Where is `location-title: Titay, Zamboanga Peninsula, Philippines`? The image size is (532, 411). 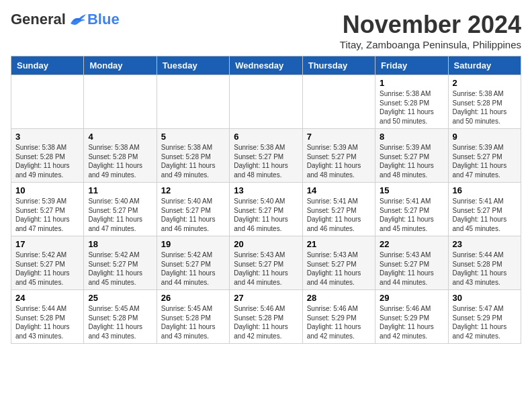 location-title: Titay, Zamboanga Peninsula, Philippines is located at coordinates (431, 44).